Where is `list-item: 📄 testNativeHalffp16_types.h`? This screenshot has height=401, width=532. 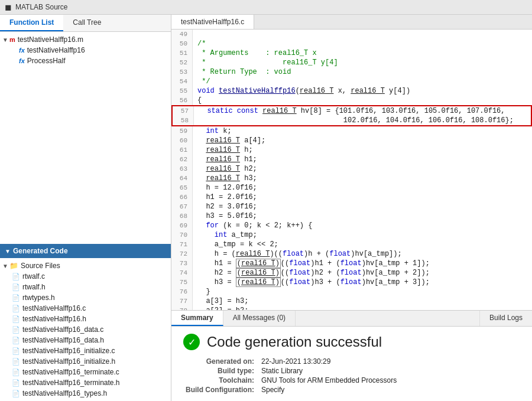
list-item: 📄 testNativeHalffp16_types.h is located at coordinates (85, 393).